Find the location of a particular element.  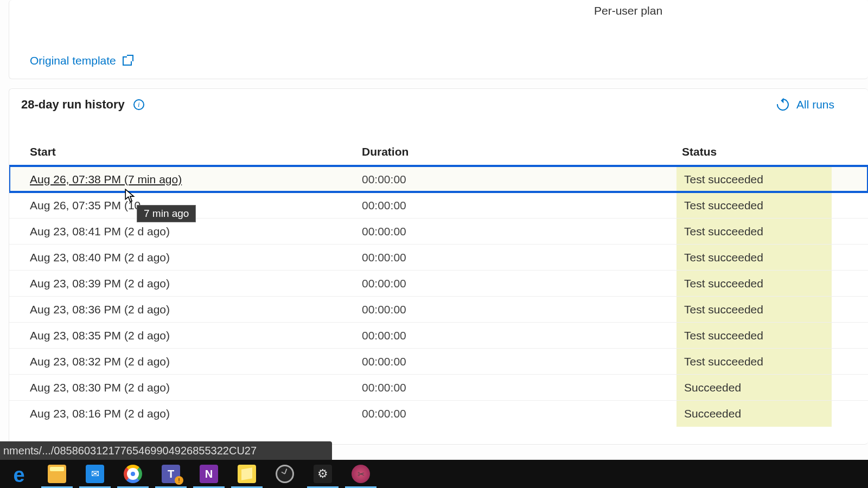

browser-status-bar: nments/.../08586031217765469904926855322… is located at coordinates (166, 451).